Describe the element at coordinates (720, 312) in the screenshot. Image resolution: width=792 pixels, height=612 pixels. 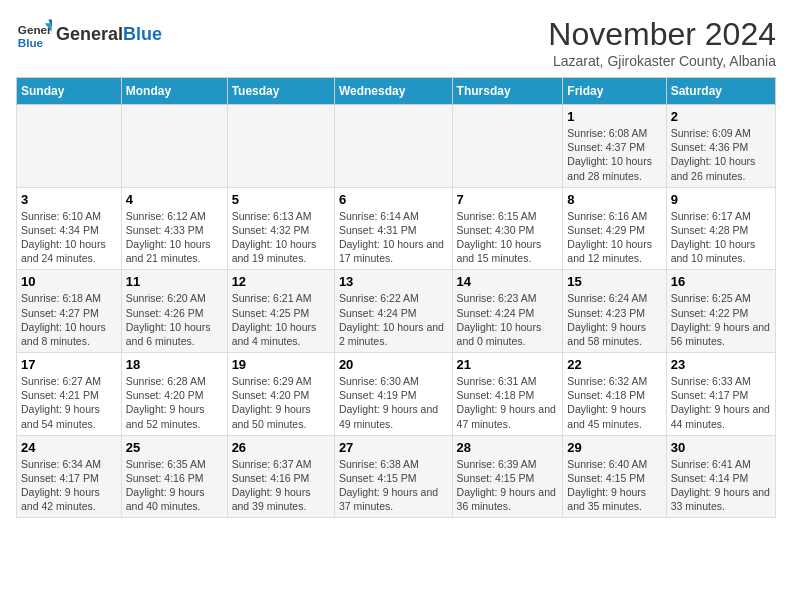
I see `calendar-cell: 16Sunrise: 6:25 AM Sunset: 4:22 PM Dayli…` at that location.